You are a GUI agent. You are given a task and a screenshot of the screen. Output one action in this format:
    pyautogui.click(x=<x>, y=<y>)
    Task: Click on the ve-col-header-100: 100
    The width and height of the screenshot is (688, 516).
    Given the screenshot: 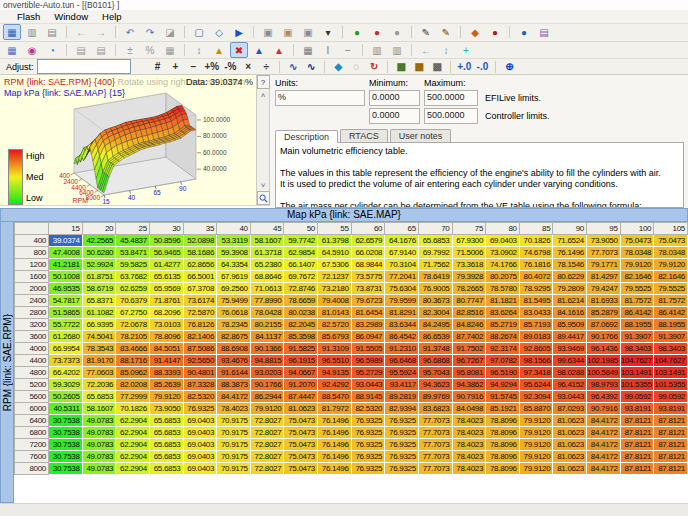 What is the action you would take?
    pyautogui.click(x=637, y=229)
    